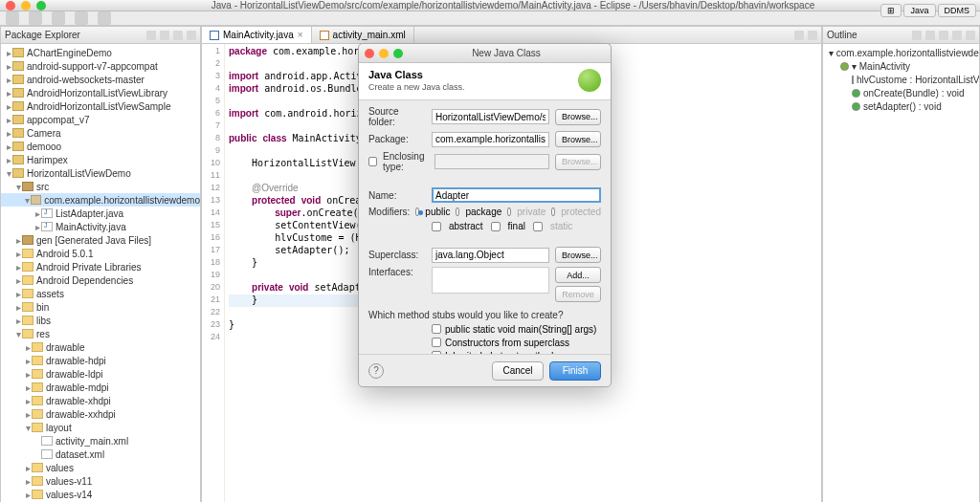 This screenshot has width=980, height=502. Describe the element at coordinates (100, 347) in the screenshot. I see `tree-item: ▸drawable` at that location.